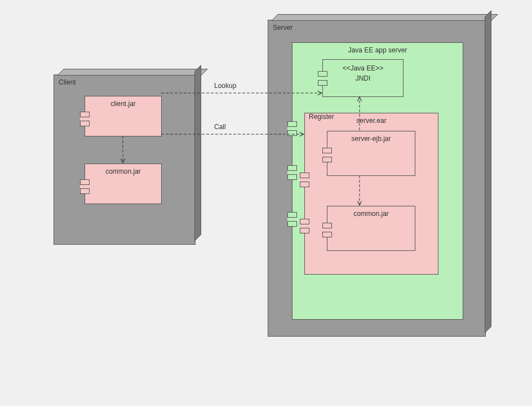 The image size is (532, 406). I want to click on connector-register-label: Register, so click(321, 117).